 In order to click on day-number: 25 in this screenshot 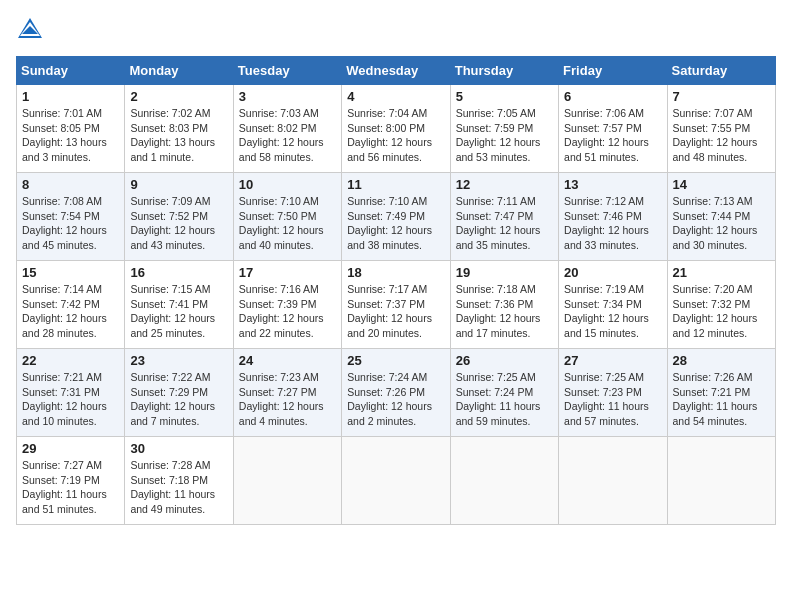, I will do `click(396, 360)`.